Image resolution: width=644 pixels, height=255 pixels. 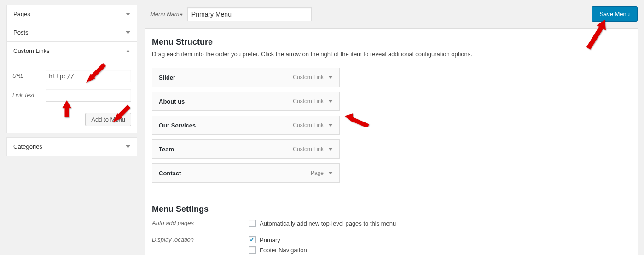 I want to click on panel-posts-label: Posts, so click(x=21, y=32).